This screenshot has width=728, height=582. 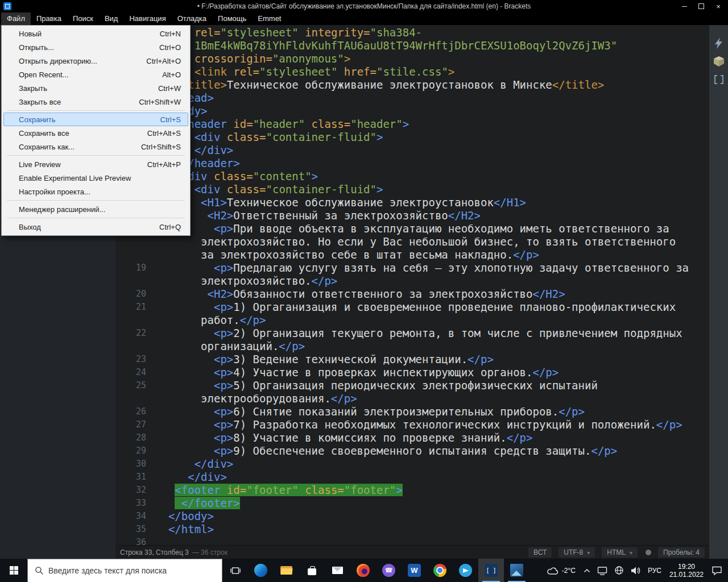 What do you see at coordinates (417, 425) in the screenshot?
I see `code-line: <p>7) Разработка необходимых технологиче…` at bounding box center [417, 425].